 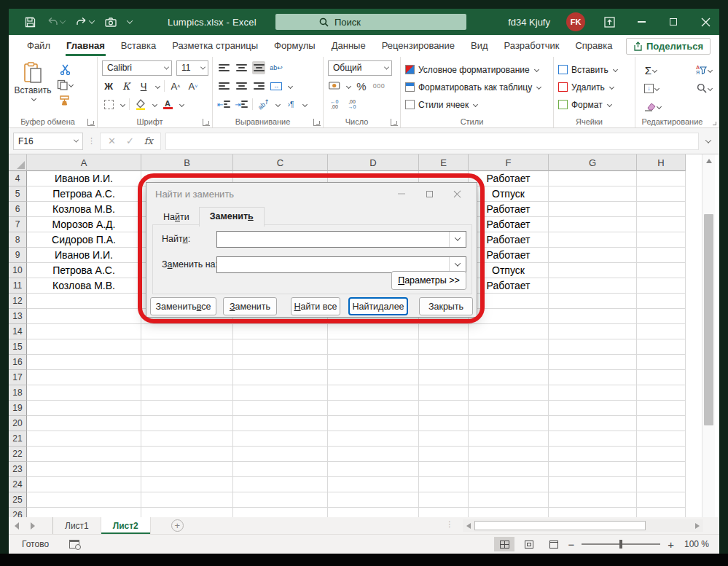 I want to click on borders-icon, so click(x=109, y=104).